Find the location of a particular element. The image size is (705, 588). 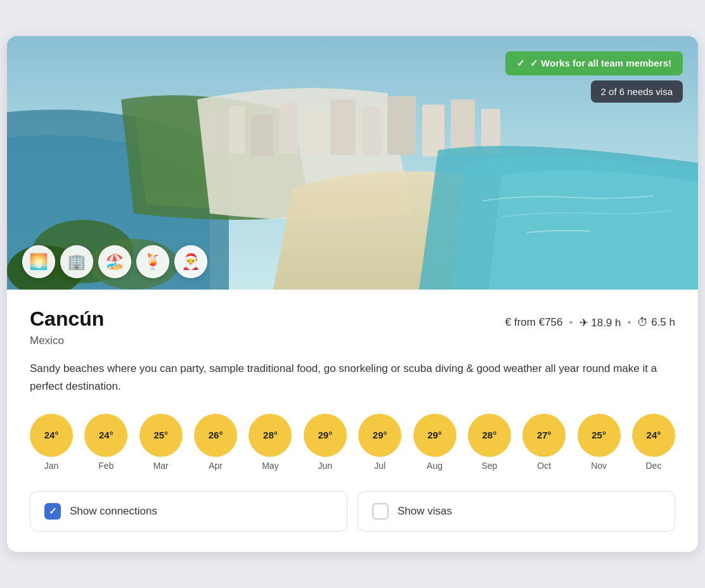

month-label: Jul is located at coordinates (380, 466).